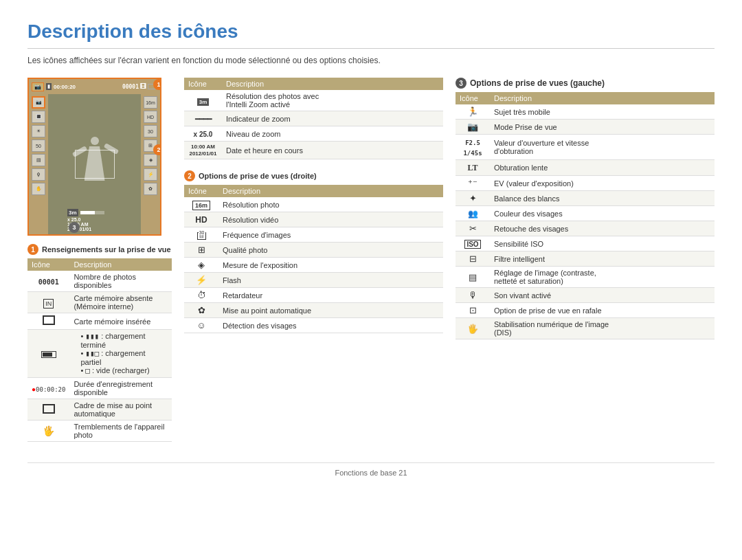 The height and width of the screenshot is (560, 742). What do you see at coordinates (100, 260) in the screenshot?
I see `camera-mockup: 📷 ▮ 00:00:20 00001 🎞 📷 🔳 ☀ 50` at bounding box center [100, 260].